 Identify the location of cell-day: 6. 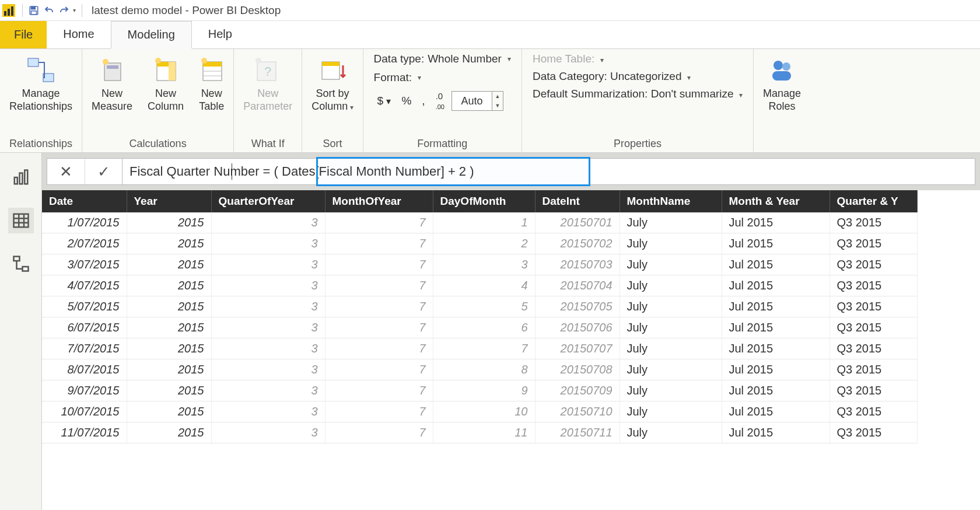
(484, 328).